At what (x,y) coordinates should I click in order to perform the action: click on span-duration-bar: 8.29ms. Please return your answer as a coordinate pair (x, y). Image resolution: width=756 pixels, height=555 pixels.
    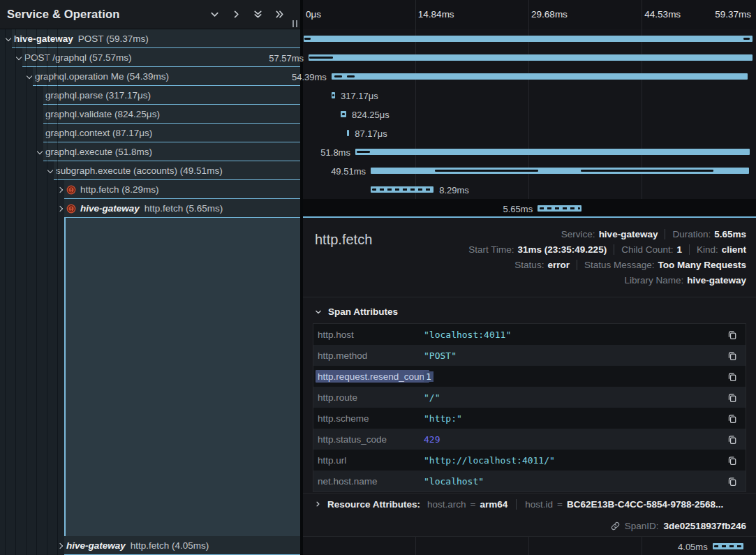
    Looking at the image, I should click on (402, 190).